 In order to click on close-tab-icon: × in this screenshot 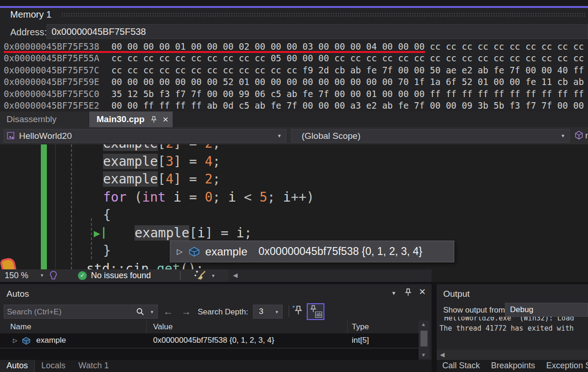, I will do `click(165, 119)`.